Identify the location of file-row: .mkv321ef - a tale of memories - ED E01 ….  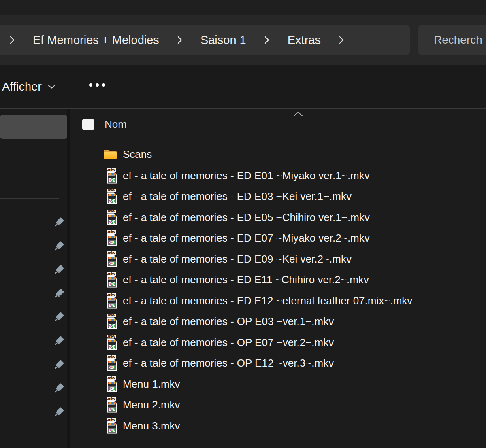
(278, 176).